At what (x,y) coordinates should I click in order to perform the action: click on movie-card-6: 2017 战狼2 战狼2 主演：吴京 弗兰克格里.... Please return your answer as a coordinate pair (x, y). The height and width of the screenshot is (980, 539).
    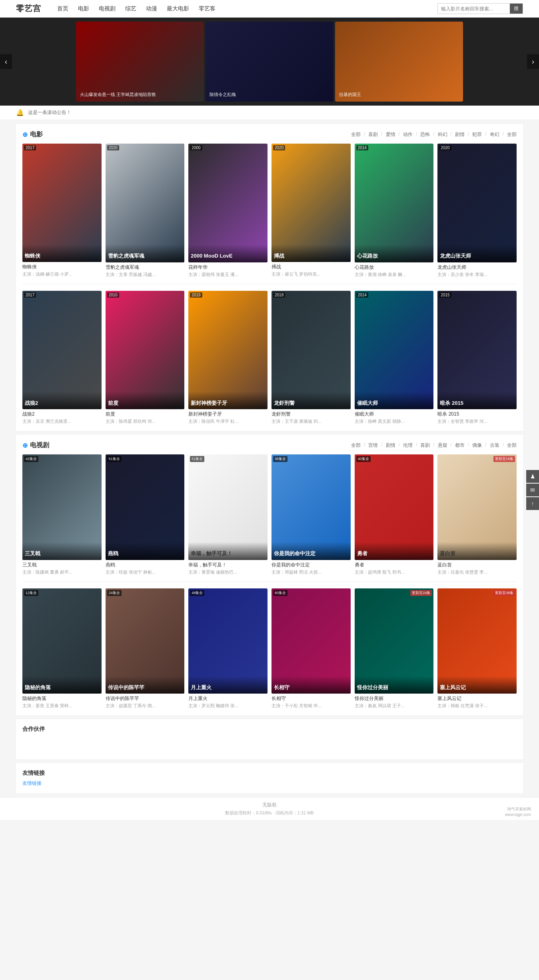
    Looking at the image, I should click on (62, 358).